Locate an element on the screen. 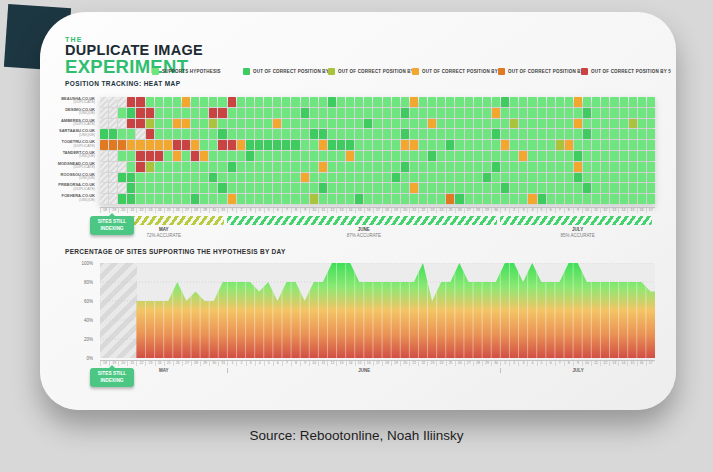  axis-tick-label: 20 is located at coordinates (404, 210).